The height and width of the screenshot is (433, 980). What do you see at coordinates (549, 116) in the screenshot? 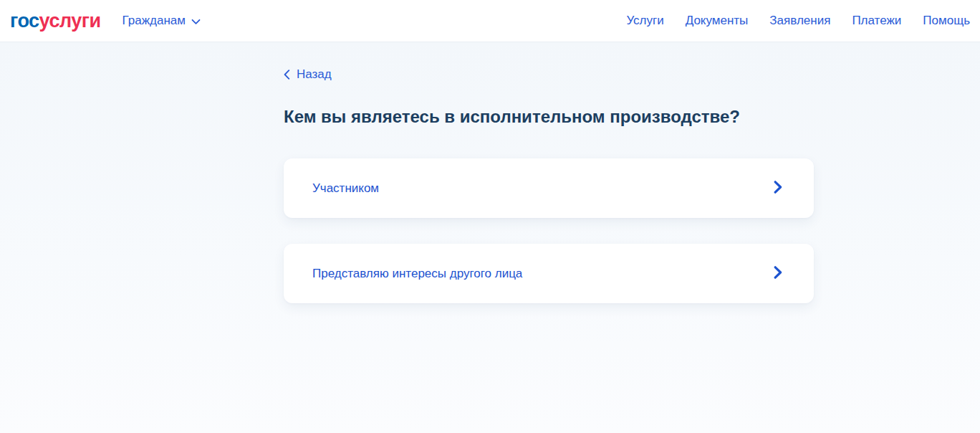
I see `page-title: Кем вы являетесь в исполнительном произв…` at bounding box center [549, 116].